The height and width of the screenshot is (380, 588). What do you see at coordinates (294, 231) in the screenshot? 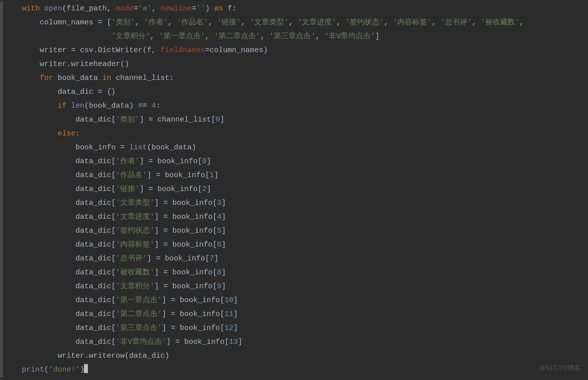
I see `code-line: data_dic['签约状态'] = book_info[5]` at bounding box center [294, 231].